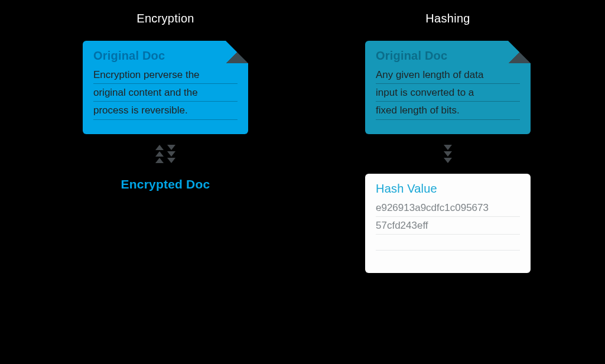 This screenshot has width=605, height=364. Describe the element at coordinates (160, 154) in the screenshot. I see `up-arrows` at that location.